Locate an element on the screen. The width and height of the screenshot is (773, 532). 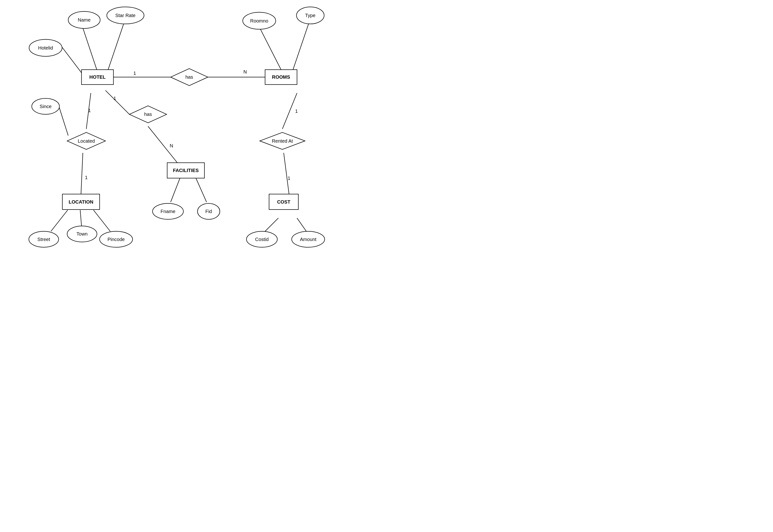
hotelid-label: Hotelid is located at coordinates (45, 48).